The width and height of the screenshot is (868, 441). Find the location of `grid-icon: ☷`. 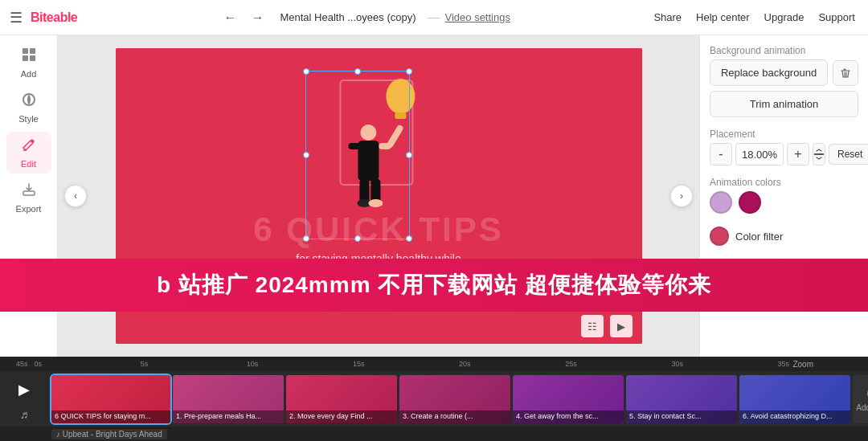

grid-icon: ☷ is located at coordinates (592, 326).